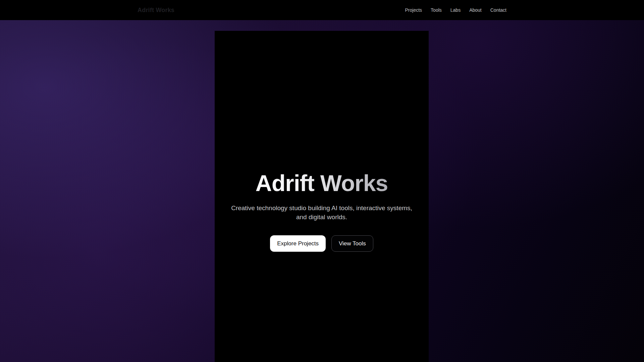 The image size is (644, 362). I want to click on hero-subtitle-line-1: Creative technology studio building AI t…, so click(322, 208).